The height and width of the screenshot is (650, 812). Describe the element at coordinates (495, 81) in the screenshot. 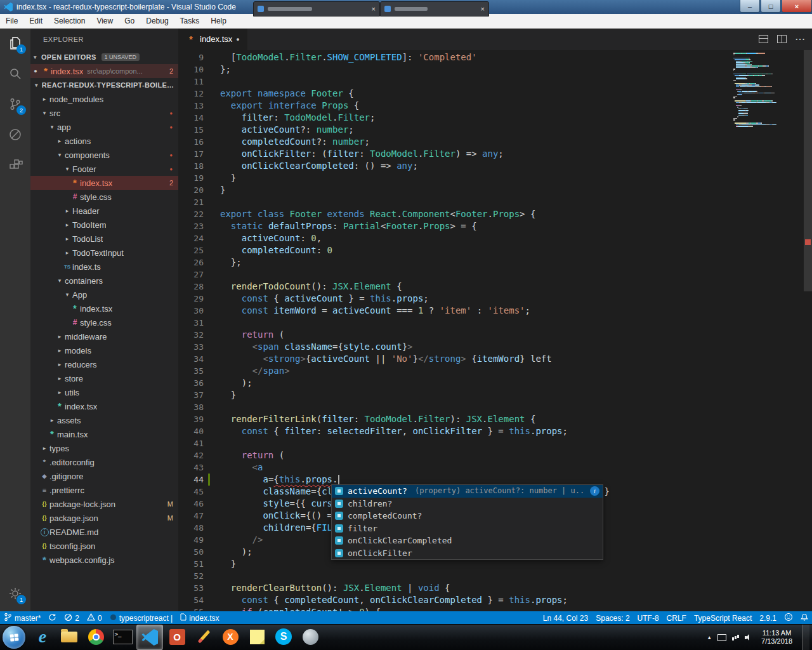

I see `code-line-11: 11` at that location.